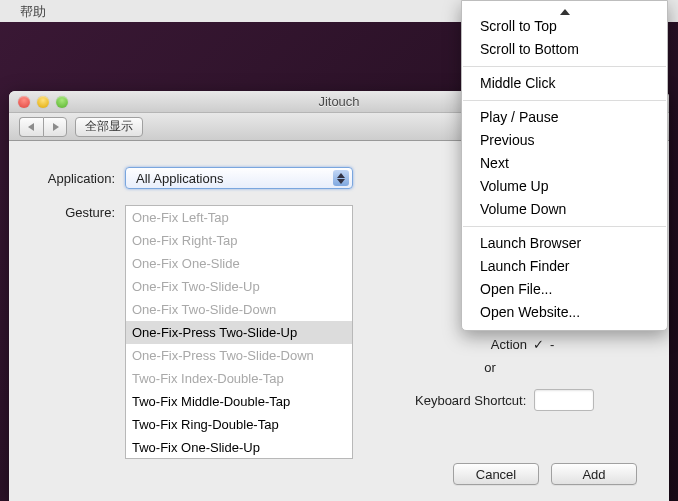  Describe the element at coordinates (239, 448) in the screenshot. I see `gesture-item: Two-Fix One-Slide-Up` at that location.